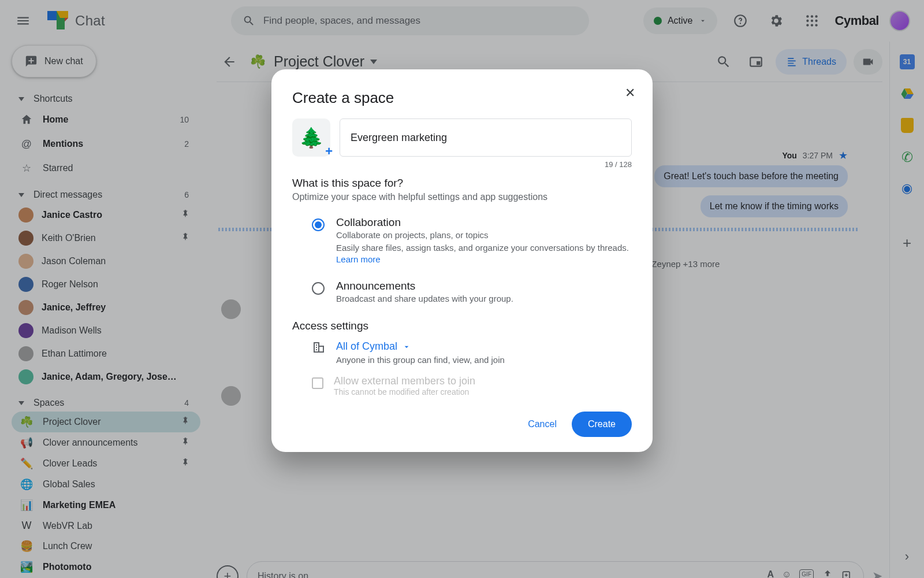 Image resolution: width=924 pixels, height=578 pixels. What do you see at coordinates (318, 225) in the screenshot?
I see `radio-checked-icon` at bounding box center [318, 225].